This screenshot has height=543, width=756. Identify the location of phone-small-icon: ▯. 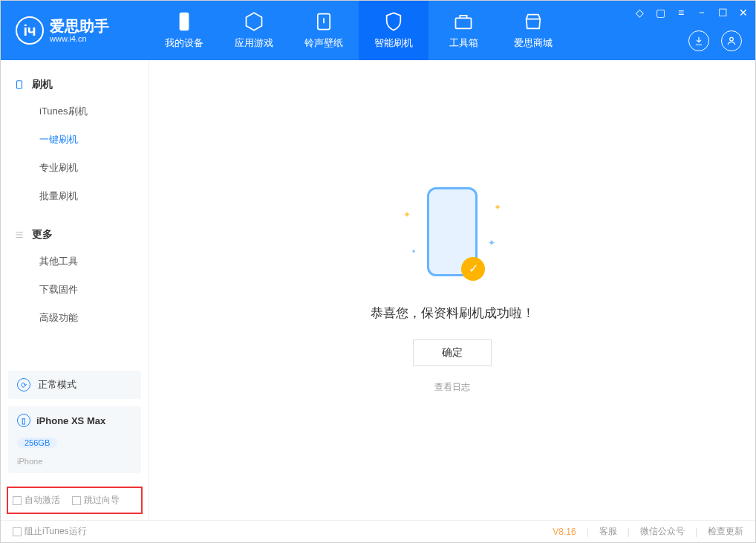
(24, 420).